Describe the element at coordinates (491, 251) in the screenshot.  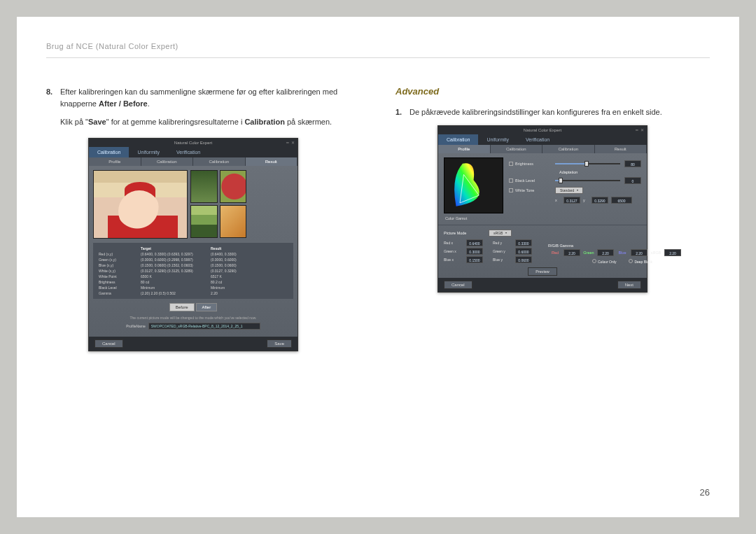
I see `rgb-xy-grid: Red x0.6400 Red y0.3300 Green x0.3000 Gr…` at that location.